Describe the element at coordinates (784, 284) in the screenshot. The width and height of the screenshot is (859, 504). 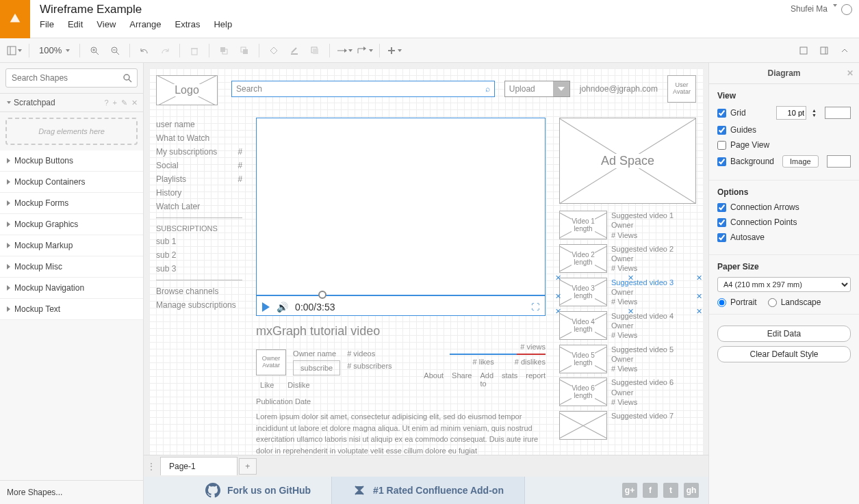
I see `paper-size-select: A4 (210 mm x 297 mm)` at that location.